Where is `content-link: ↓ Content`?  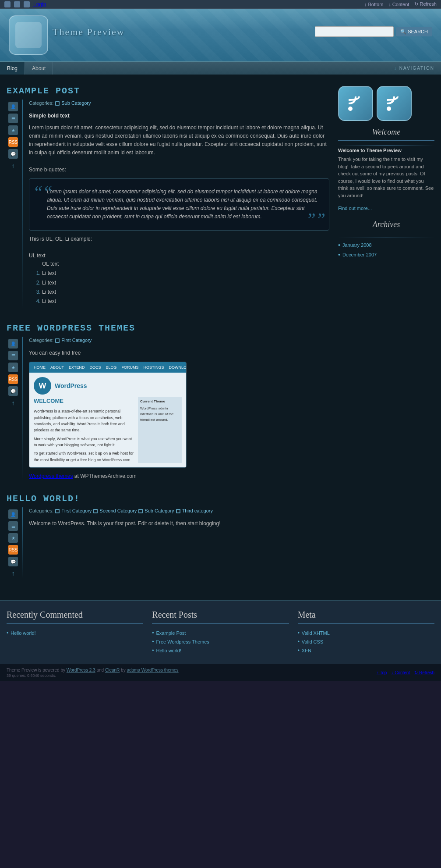
content-link: ↓ Content is located at coordinates (399, 4).